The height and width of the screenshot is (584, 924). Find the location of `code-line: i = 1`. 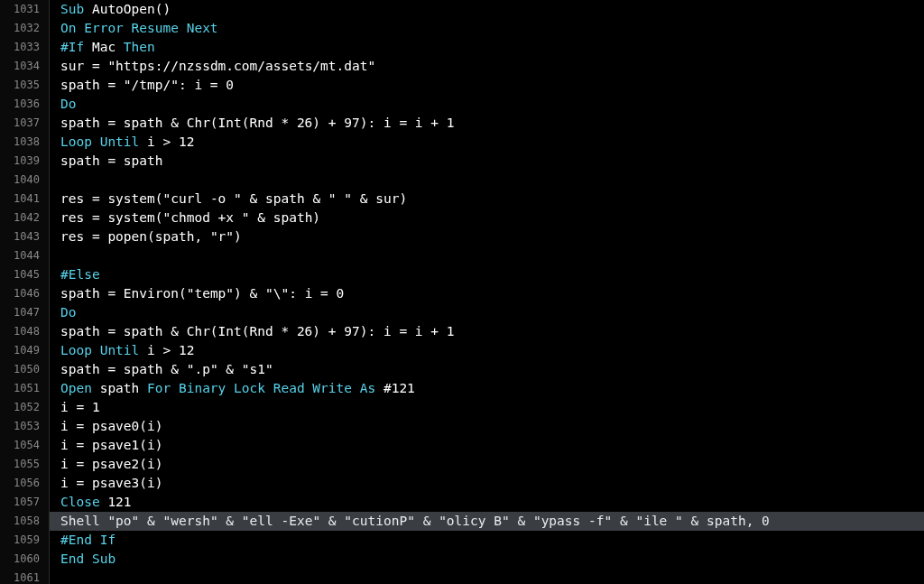

code-line: i = 1 is located at coordinates (493, 408).